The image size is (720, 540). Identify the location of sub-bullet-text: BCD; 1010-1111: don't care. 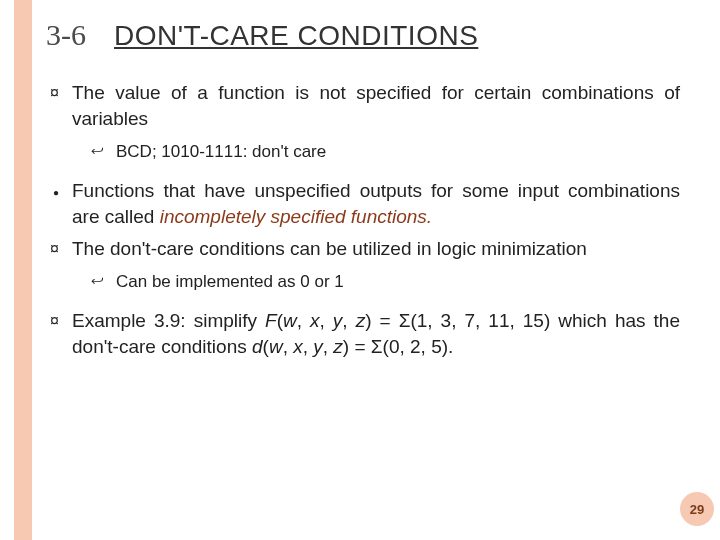
(221, 152).